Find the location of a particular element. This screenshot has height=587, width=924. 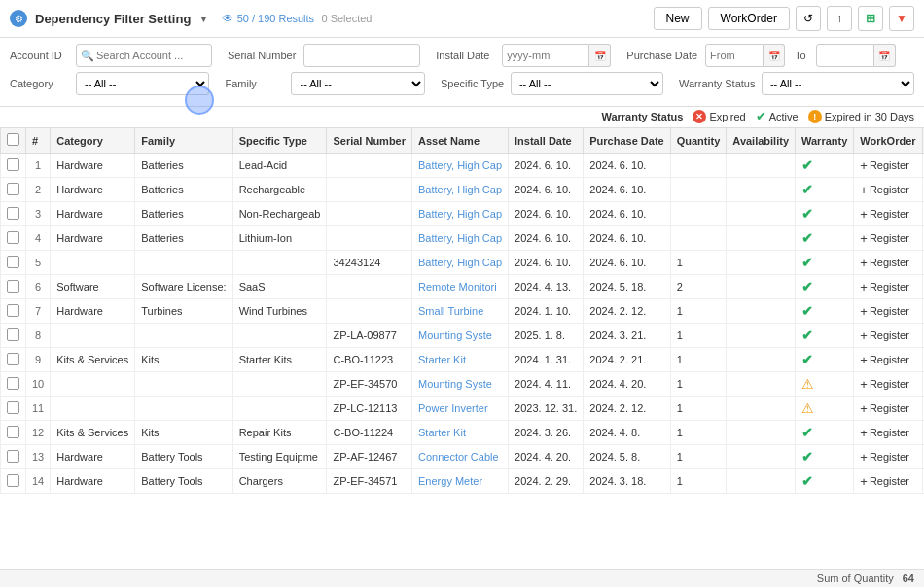

col-header-category: Category is located at coordinates (93, 141).